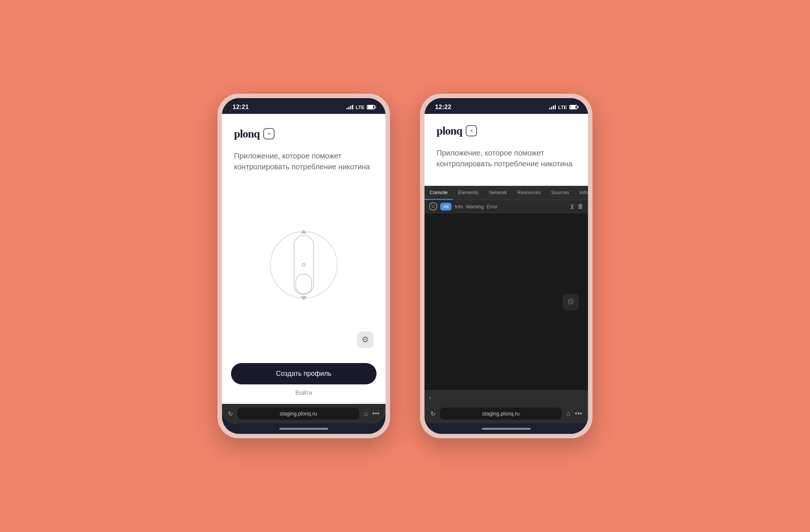 The width and height of the screenshot is (810, 532). What do you see at coordinates (568, 414) in the screenshot?
I see `home-icon-right: ⌂` at bounding box center [568, 414].